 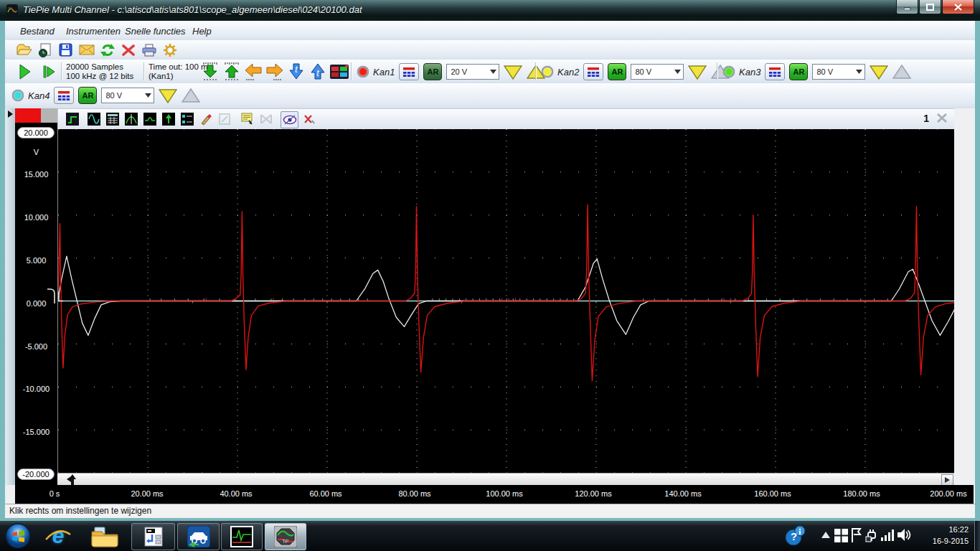 I want to click on pan-mode-icon, so click(x=72, y=119).